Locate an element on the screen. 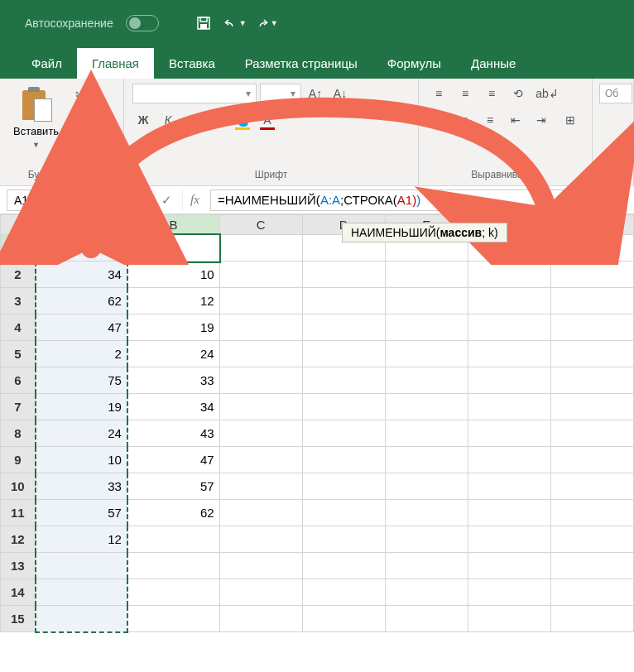 The image size is (634, 672). cell-A2: 34 is located at coordinates (81, 275).